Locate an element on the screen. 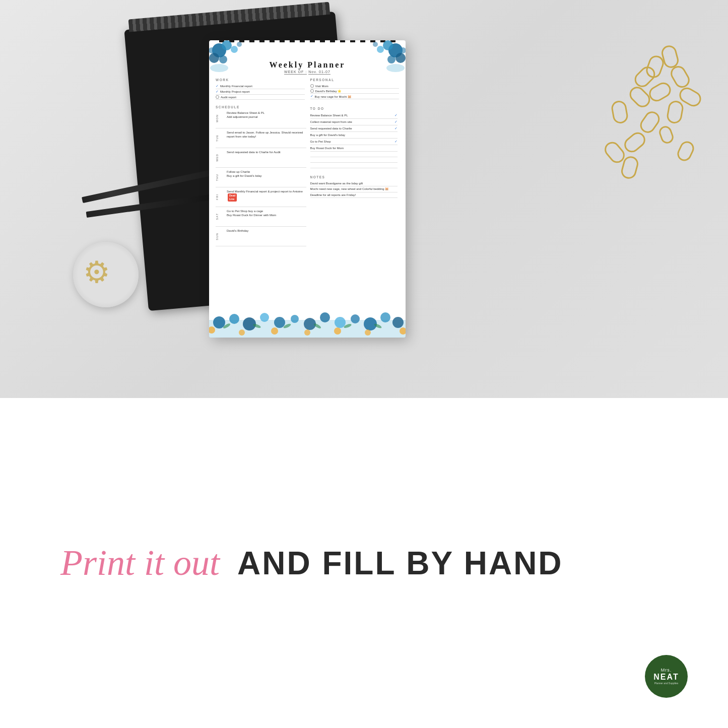 The height and width of the screenshot is (728, 728). personal-section: PERSONAL Visit Mom David's Birthday ⭐ ✓ … is located at coordinates (355, 89).